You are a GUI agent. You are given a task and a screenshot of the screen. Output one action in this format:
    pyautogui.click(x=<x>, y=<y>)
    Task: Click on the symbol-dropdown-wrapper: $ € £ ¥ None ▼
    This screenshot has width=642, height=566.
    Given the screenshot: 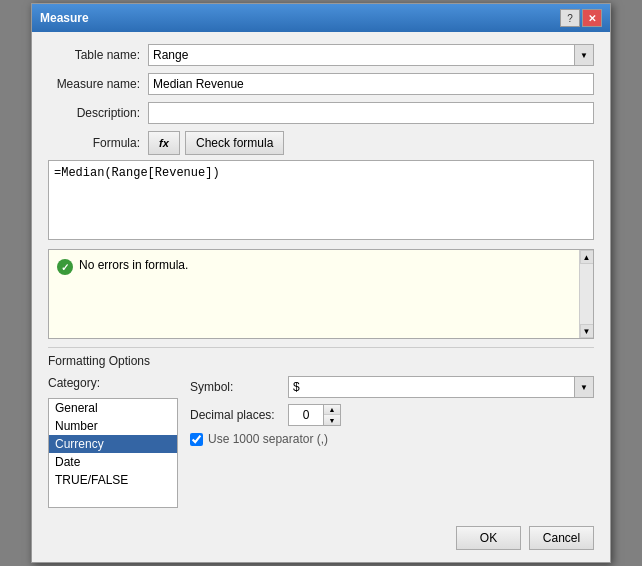 What is the action you would take?
    pyautogui.click(x=441, y=387)
    